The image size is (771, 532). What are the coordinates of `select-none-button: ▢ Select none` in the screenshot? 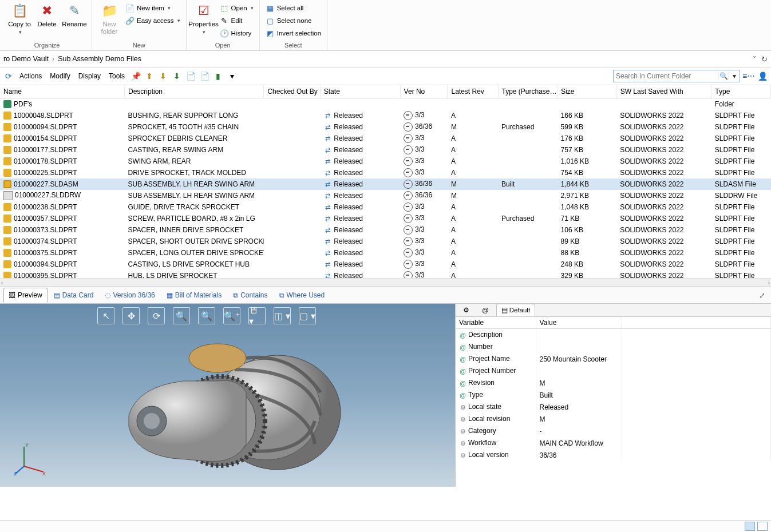 It's located at (293, 21).